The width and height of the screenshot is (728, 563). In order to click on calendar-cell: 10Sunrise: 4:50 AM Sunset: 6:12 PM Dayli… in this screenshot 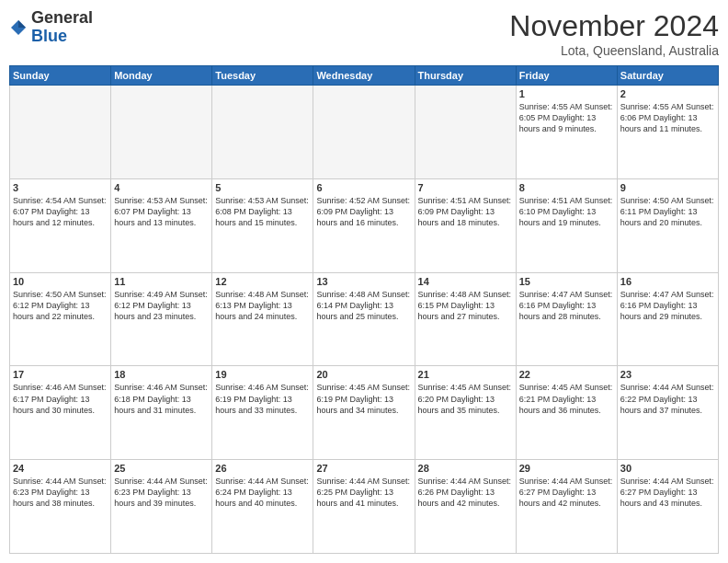, I will do `click(61, 319)`.